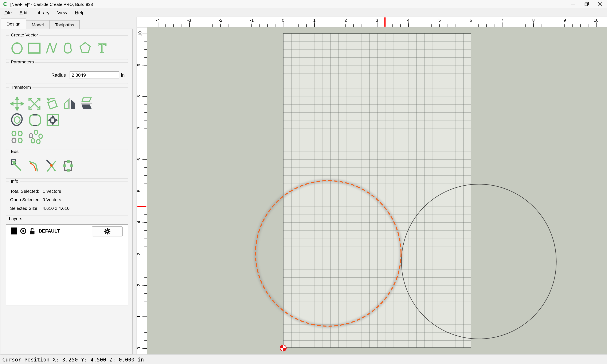 This screenshot has height=364, width=607. I want to click on v-ruler-number: 4, so click(139, 222).